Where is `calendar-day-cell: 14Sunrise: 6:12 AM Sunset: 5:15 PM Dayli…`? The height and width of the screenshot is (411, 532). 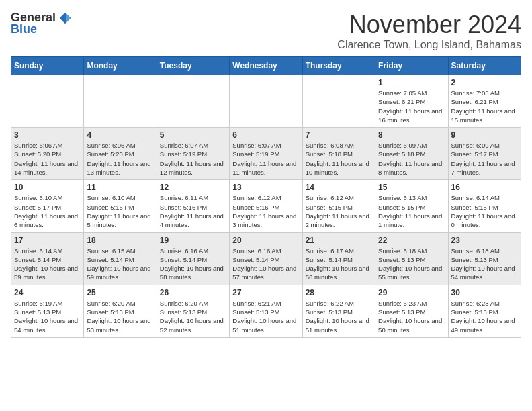 calendar-day-cell: 14Sunrise: 6:12 AM Sunset: 5:15 PM Dayli… is located at coordinates (339, 206).